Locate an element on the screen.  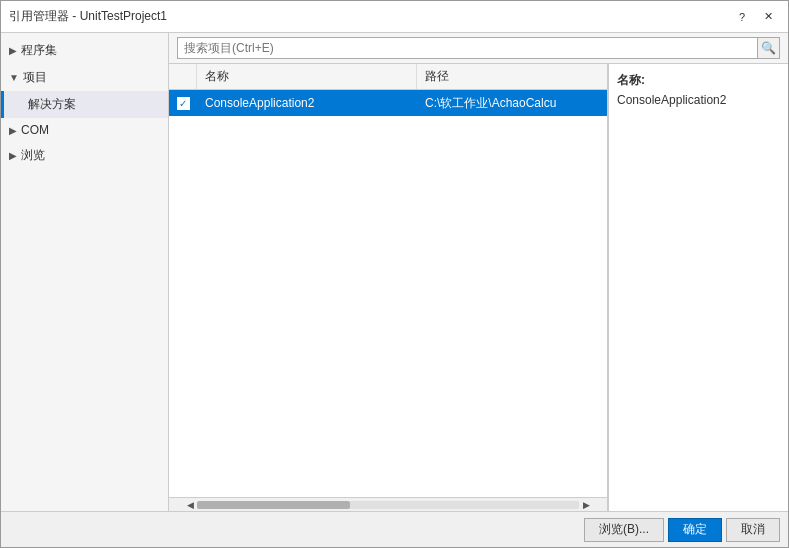
scroll-right-arrow: ▶ is located at coordinates (586, 505).